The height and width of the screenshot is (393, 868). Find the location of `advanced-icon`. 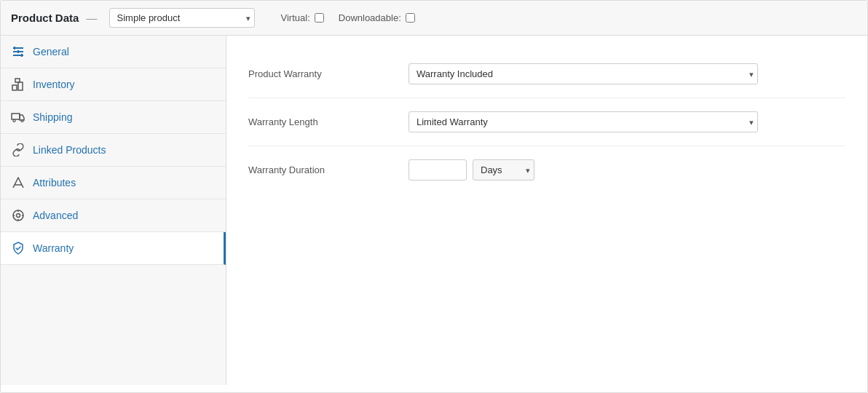

advanced-icon is located at coordinates (18, 215).